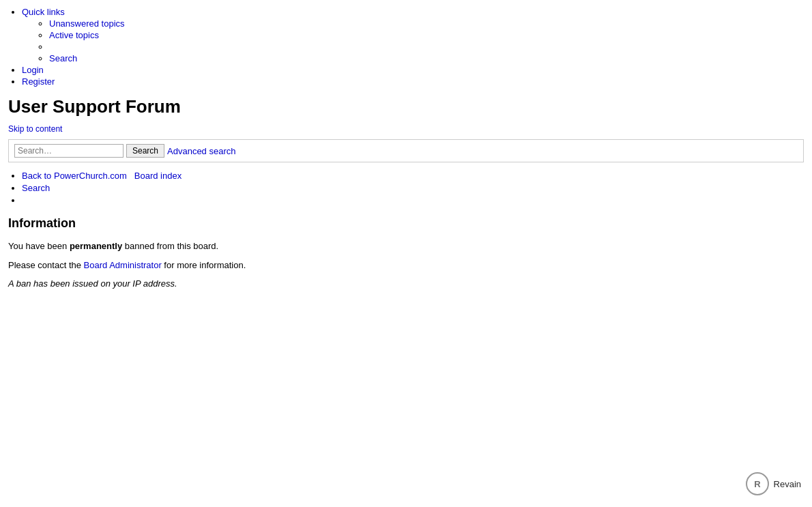 The image size is (812, 507). Describe the element at coordinates (39, 246) in the screenshot. I see `banned-prefix: You have been` at that location.